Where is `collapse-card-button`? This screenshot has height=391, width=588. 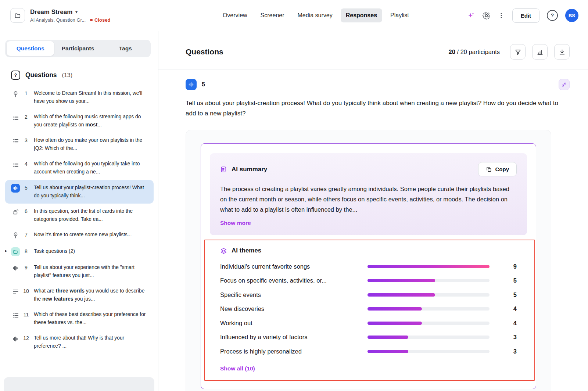
collapse-card-button is located at coordinates (564, 85).